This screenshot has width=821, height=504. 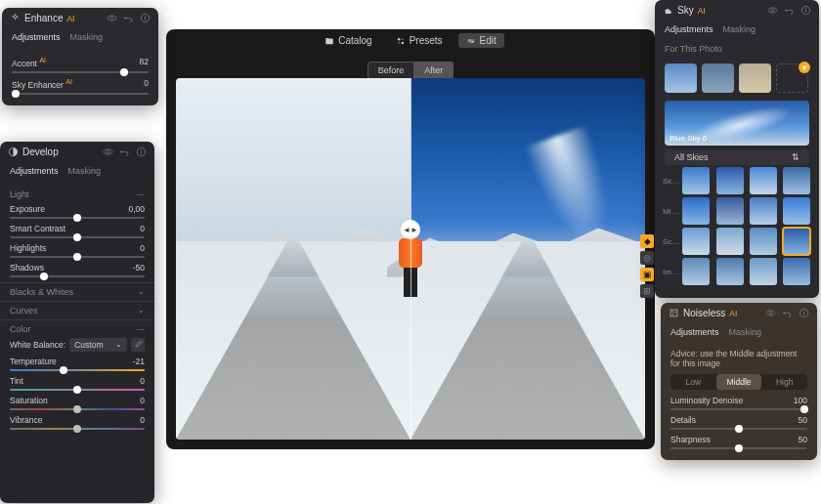 What do you see at coordinates (14, 152) in the screenshot?
I see `develop-icon` at bounding box center [14, 152].